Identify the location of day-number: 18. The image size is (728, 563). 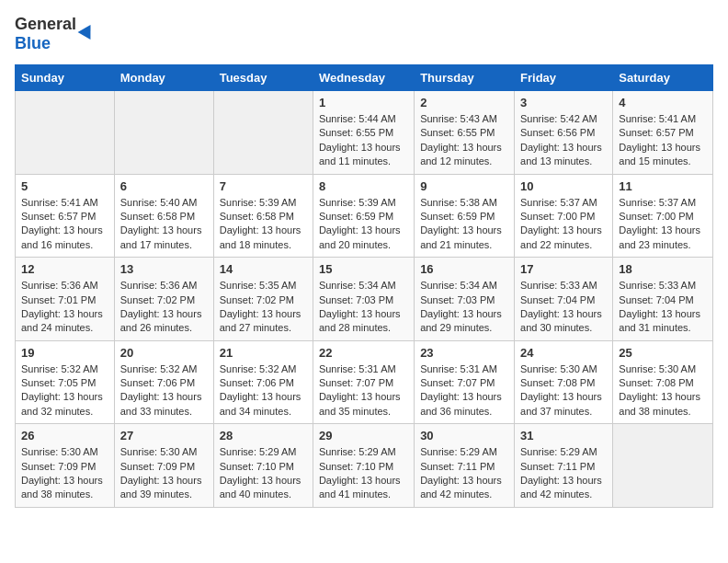
(663, 269).